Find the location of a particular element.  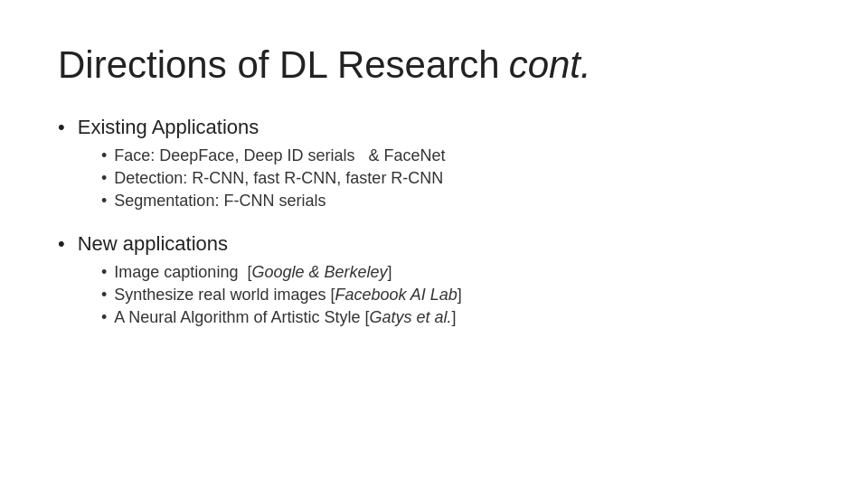

title-regular: Directions of DL Research is located at coordinates (278, 65).